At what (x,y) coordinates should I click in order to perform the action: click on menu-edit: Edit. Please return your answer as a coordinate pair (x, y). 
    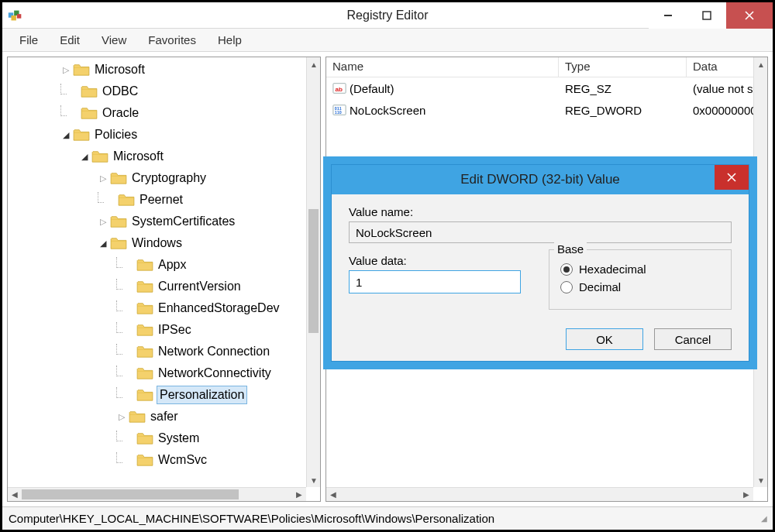
    Looking at the image, I should click on (70, 40).